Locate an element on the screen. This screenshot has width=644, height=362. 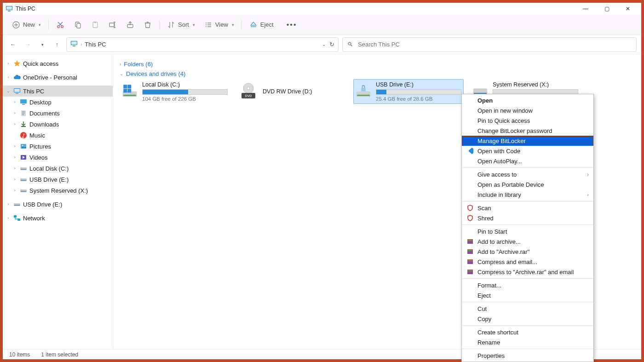
ctx-open: Open is located at coordinates (528, 100).